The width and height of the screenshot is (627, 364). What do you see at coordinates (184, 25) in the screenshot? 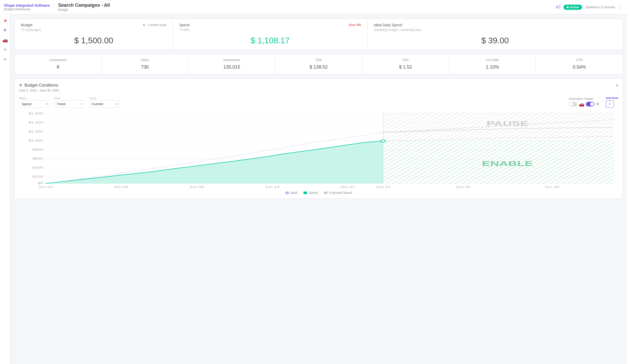
I see `spend-card-title: Spend` at bounding box center [184, 25].